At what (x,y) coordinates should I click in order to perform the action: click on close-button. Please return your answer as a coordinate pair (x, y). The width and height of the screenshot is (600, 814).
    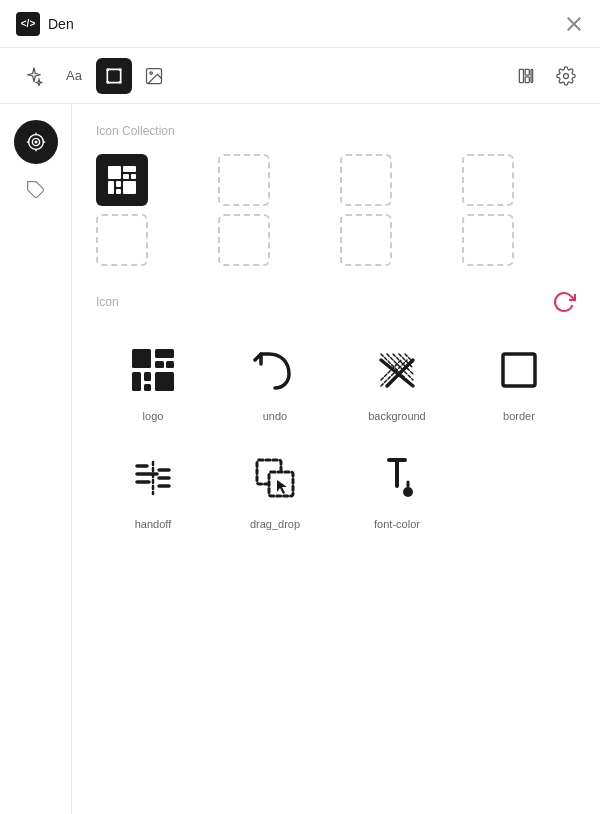
    Looking at the image, I should click on (574, 24).